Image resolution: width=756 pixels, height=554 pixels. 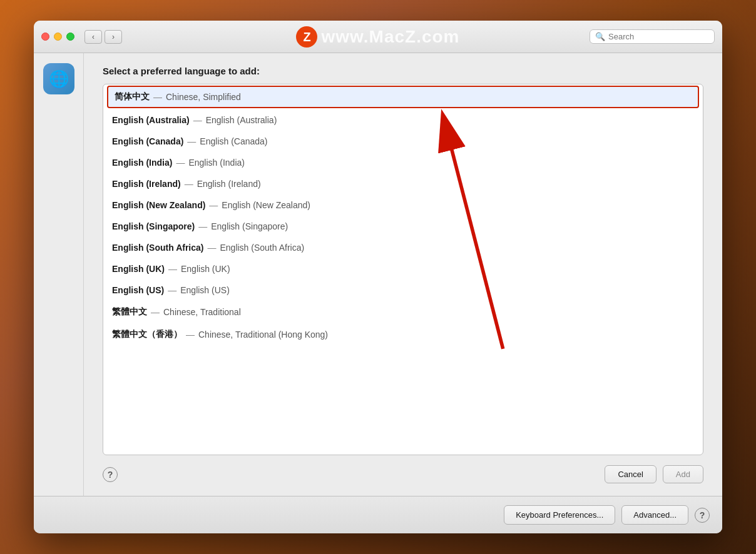 What do you see at coordinates (683, 474) in the screenshot?
I see `add-button: Add` at bounding box center [683, 474].